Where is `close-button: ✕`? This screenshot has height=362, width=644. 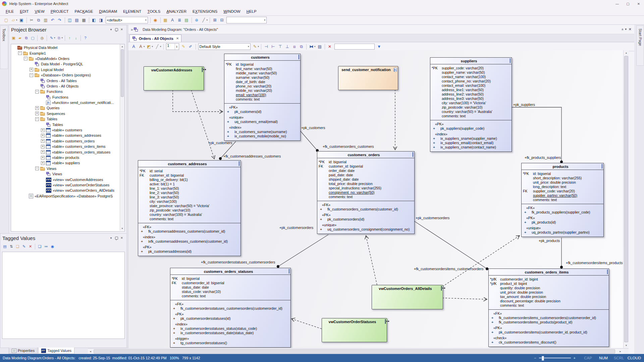 close-button: ✕ is located at coordinates (639, 4).